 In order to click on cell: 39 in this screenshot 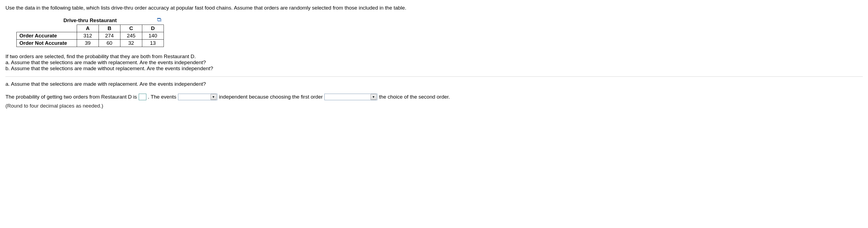, I will do `click(88, 43)`.